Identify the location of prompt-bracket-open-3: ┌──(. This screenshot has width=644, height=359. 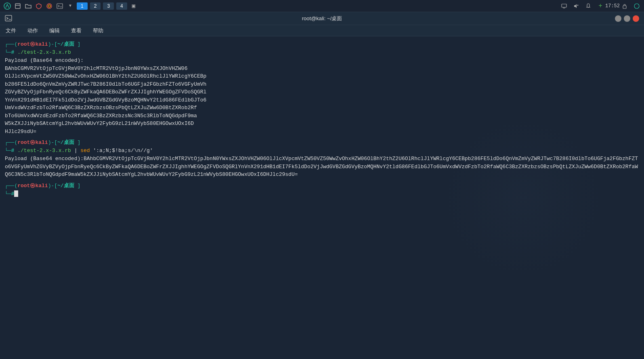
(11, 186).